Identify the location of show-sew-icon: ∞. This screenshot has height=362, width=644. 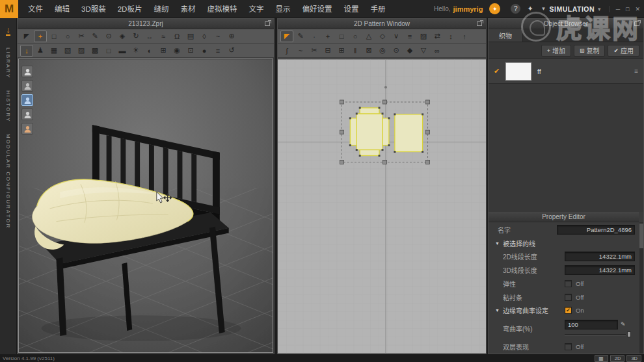
(437, 51).